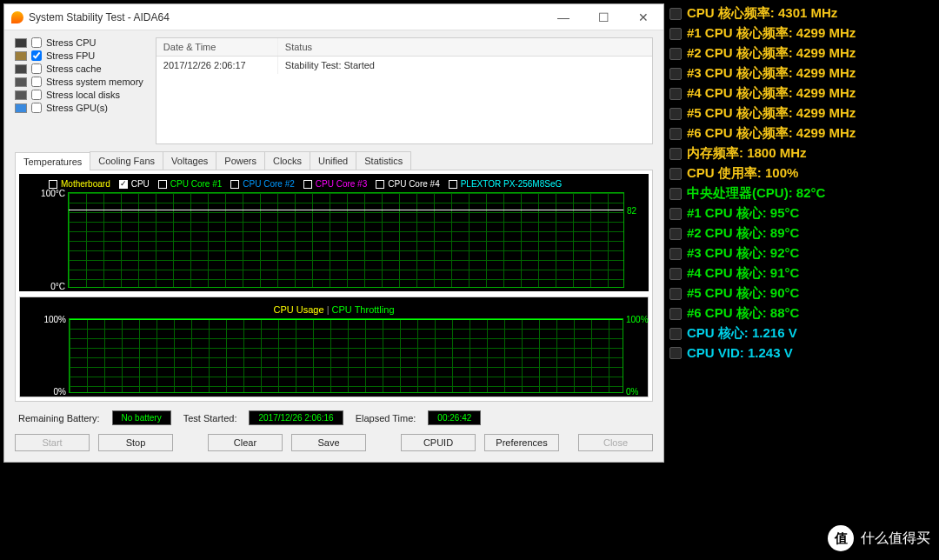 This screenshot has height=560, width=939. I want to click on gadget-core5-temp: #5 CPU 核心: 90°C, so click(799, 294).